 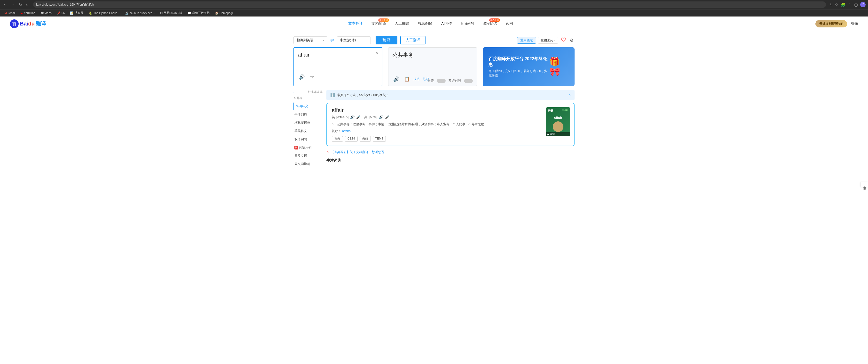 What do you see at coordinates (546, 40) in the screenshot?
I see `domain-selector: 通用领域 生物医药 ▾ ⚙` at bounding box center [546, 40].